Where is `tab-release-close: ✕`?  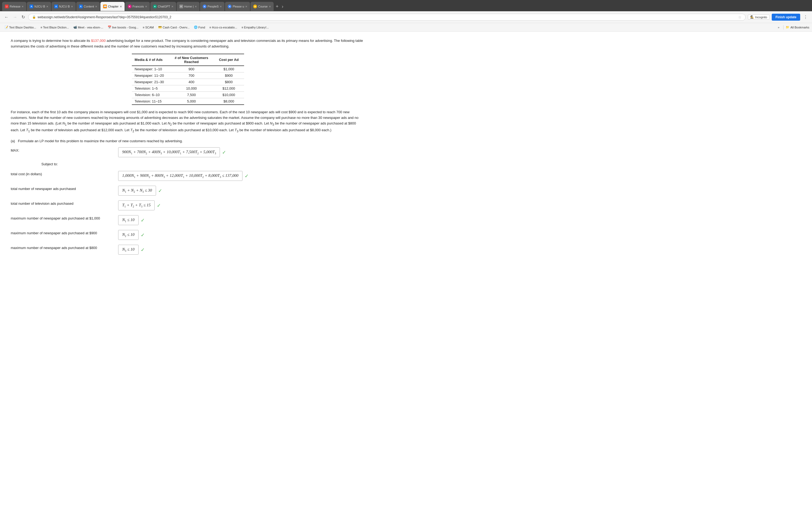 tab-release-close: ✕ is located at coordinates (23, 7).